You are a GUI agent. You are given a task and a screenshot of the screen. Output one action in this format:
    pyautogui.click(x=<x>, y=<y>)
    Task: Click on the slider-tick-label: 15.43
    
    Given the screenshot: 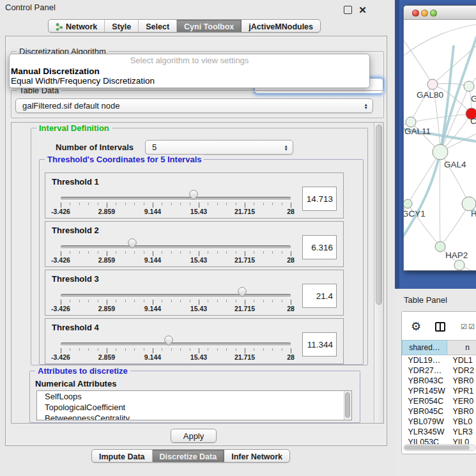 What is the action you would take?
    pyautogui.click(x=199, y=211)
    